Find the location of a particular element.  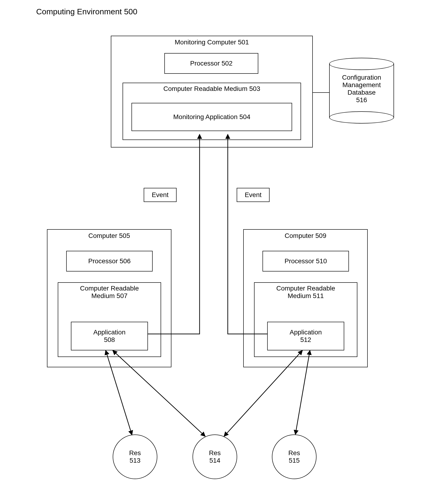

app-512-label: Application 512 is located at coordinates (306, 336).